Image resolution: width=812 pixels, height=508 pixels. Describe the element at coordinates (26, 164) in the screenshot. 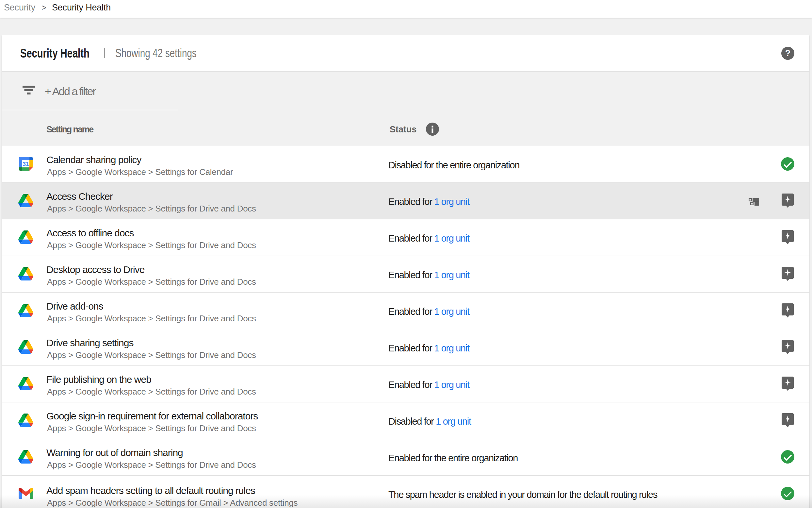

I see `svg-text: 31` at that location.